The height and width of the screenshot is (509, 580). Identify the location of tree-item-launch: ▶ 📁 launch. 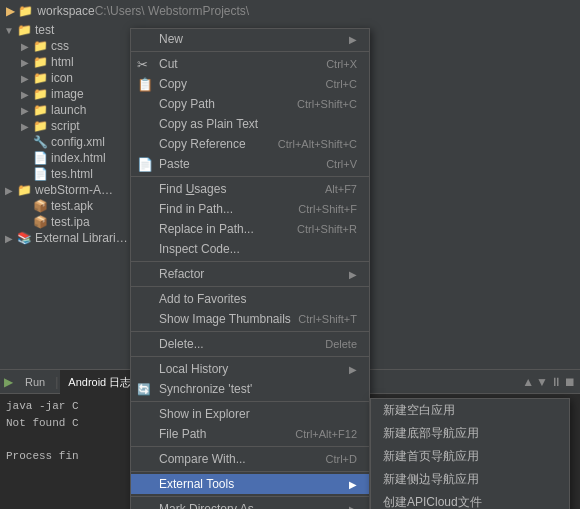
(65, 110).